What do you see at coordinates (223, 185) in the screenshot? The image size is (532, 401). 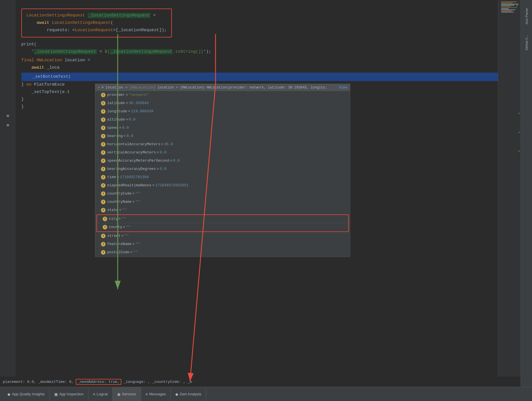 I see `debug-field-elapsed: f elapsedRealtimeNanos = 172649372932051` at bounding box center [223, 185].